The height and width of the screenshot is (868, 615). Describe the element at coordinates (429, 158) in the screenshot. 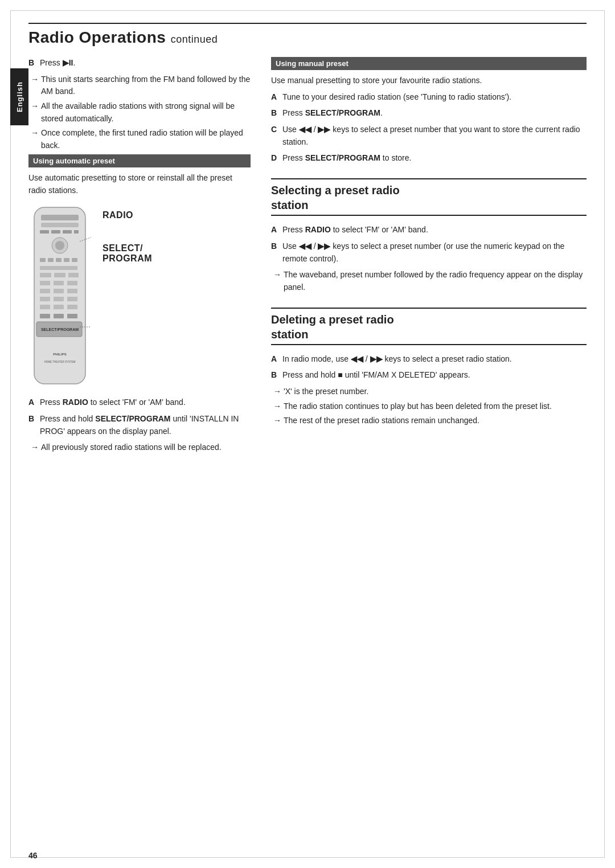

I see `manual-step-d: D Press SELECT/PROGRAM to store.` at that location.